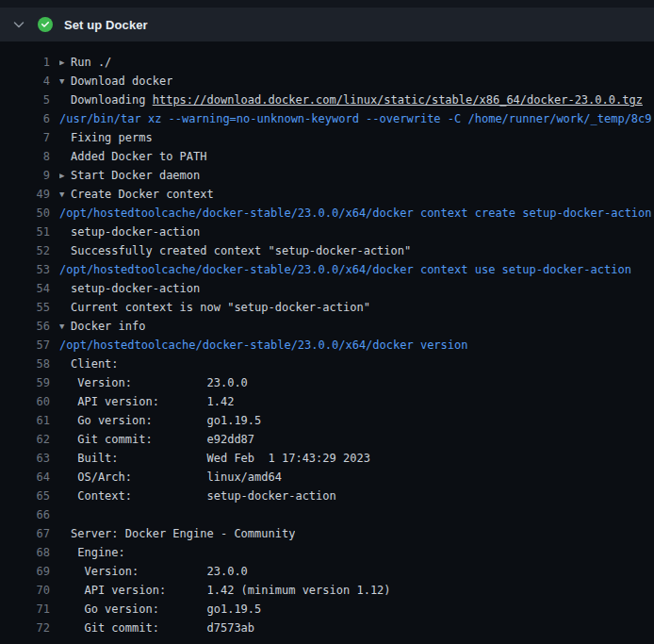 This screenshot has width=654, height=644. What do you see at coordinates (327, 270) in the screenshot?
I see `log-line: 53 /opt/hostedtoolcache/docker-stable/23…` at bounding box center [327, 270].